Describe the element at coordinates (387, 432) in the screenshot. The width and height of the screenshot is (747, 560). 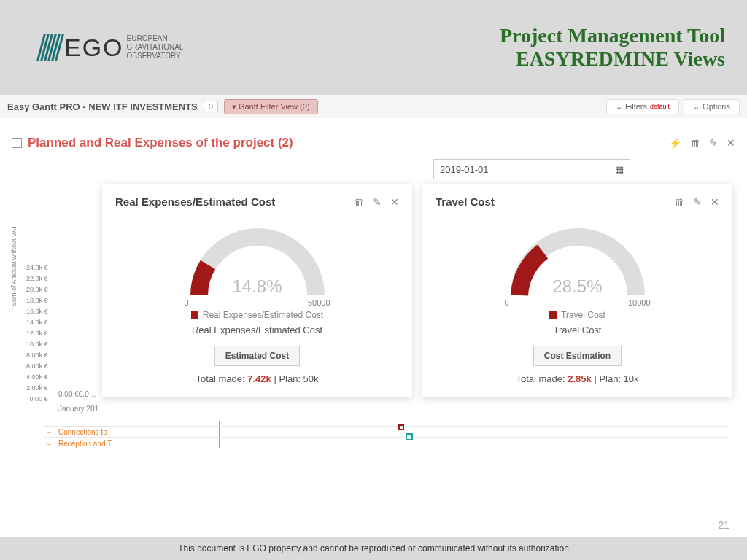
I see `gantt-row: →Connections to` at that location.